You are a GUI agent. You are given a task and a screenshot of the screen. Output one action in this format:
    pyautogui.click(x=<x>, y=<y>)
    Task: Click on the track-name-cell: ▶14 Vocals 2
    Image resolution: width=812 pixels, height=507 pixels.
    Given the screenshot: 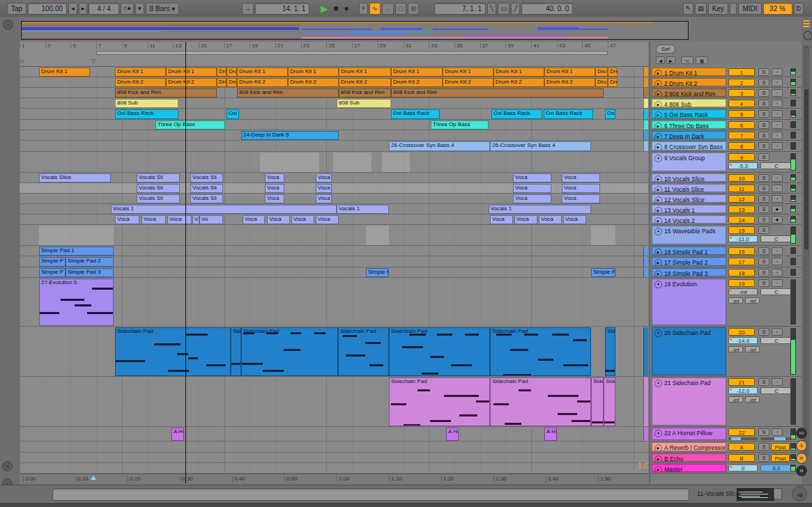 What is the action you would take?
    pyautogui.click(x=689, y=219)
    